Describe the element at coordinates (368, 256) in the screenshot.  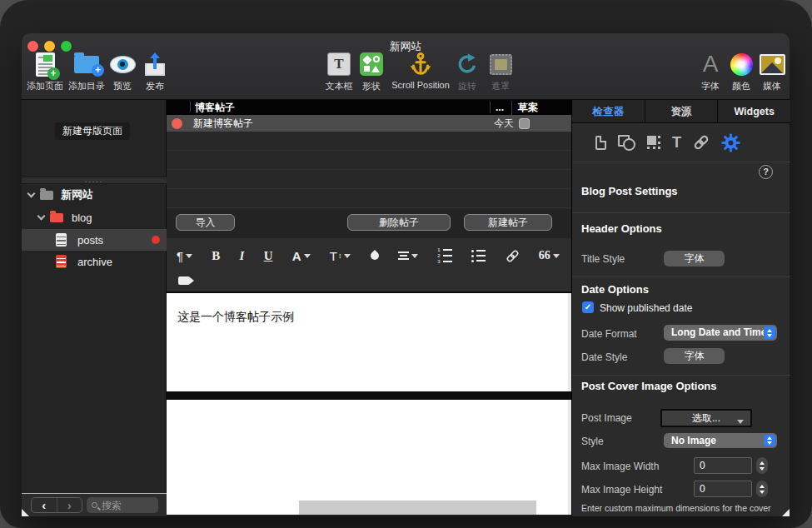
I see `editor-toolbar-row1: ¶ B I U A T↕ 1 2 3` at that location.